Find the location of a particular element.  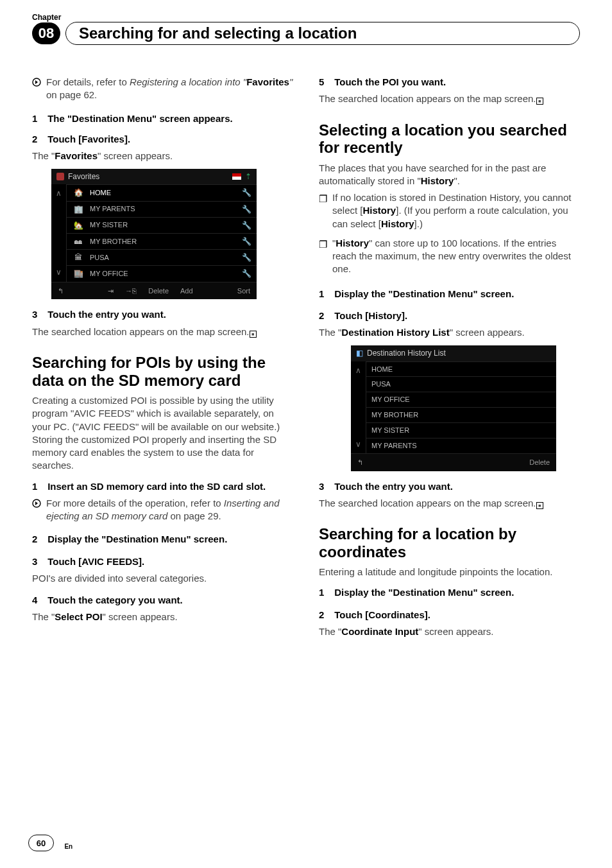

favorites-screen-title: Favorites is located at coordinates (83, 177).